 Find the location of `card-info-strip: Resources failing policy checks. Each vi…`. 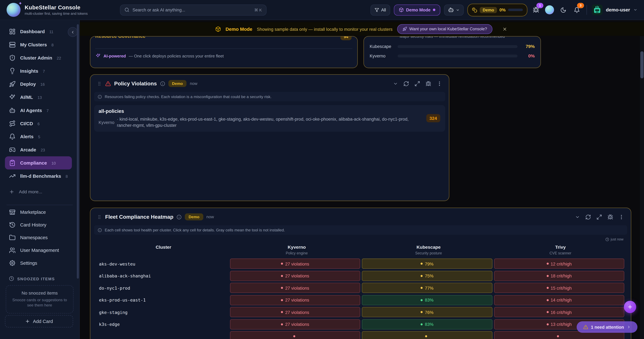

card-info-strip: Resources failing policy checks. Each vi… is located at coordinates (270, 96).